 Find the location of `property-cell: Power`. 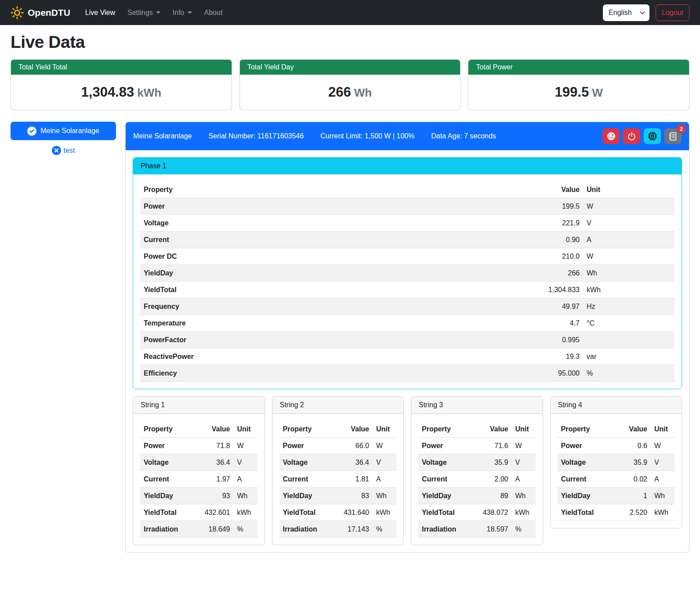

property-cell: Power is located at coordinates (306, 446).